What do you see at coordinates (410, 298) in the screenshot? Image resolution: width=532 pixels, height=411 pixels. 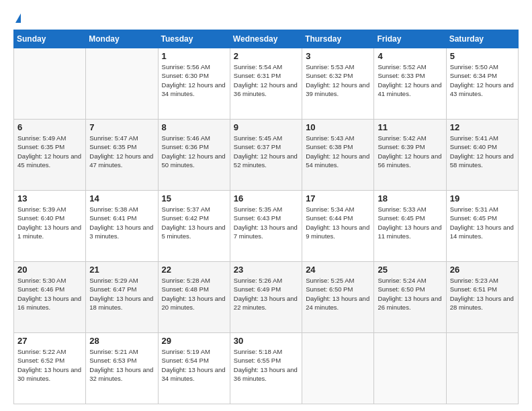 I see `calendar-cell: 25Sunrise: 5:24 AM Sunset: 6:50 PM Dayli…` at bounding box center [410, 298].